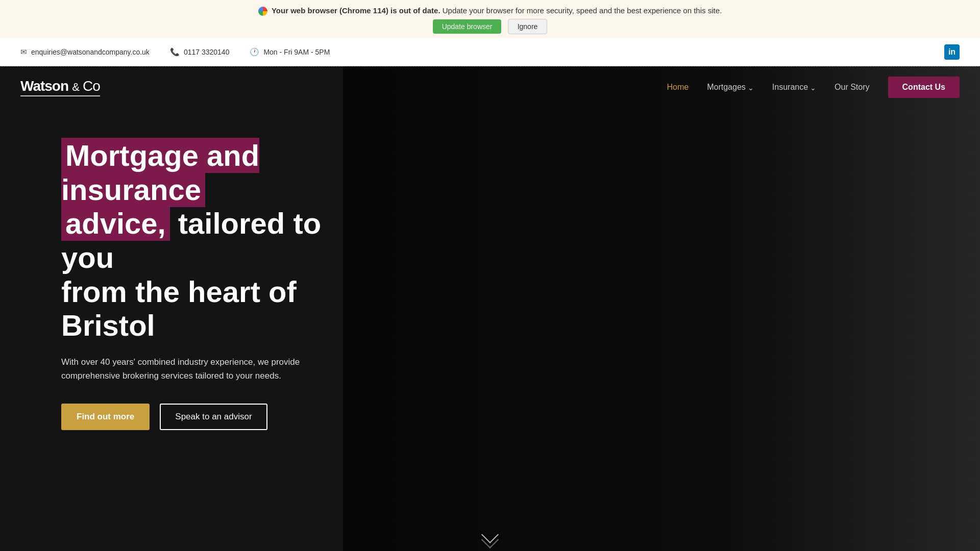 The width and height of the screenshot is (980, 551). Describe the element at coordinates (191, 241) in the screenshot. I see `hero-title: Mortgage and insurance advice, tailored …` at that location.